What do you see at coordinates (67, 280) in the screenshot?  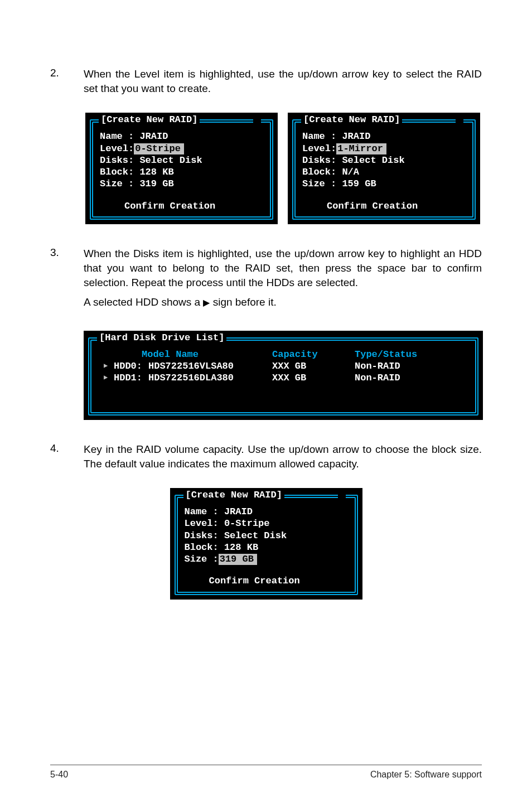 I see `step-3-num: 3.` at bounding box center [67, 280].